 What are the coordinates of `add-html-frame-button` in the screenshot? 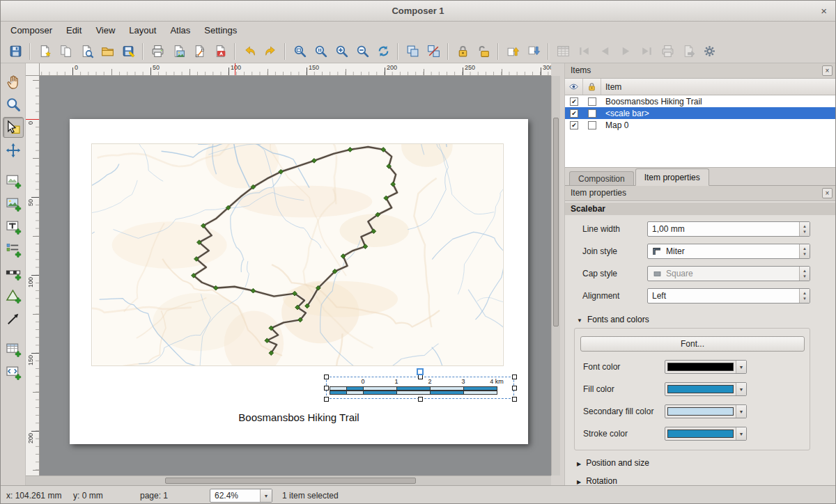 It's located at (13, 372).